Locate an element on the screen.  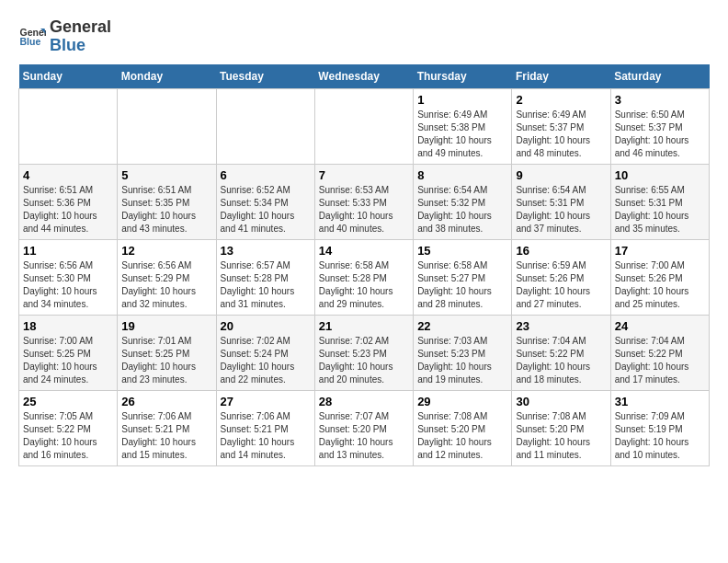
day-info: Sunrise: 6:51 AM Sunset: 5:35 PM Dayligh… is located at coordinates (166, 210).